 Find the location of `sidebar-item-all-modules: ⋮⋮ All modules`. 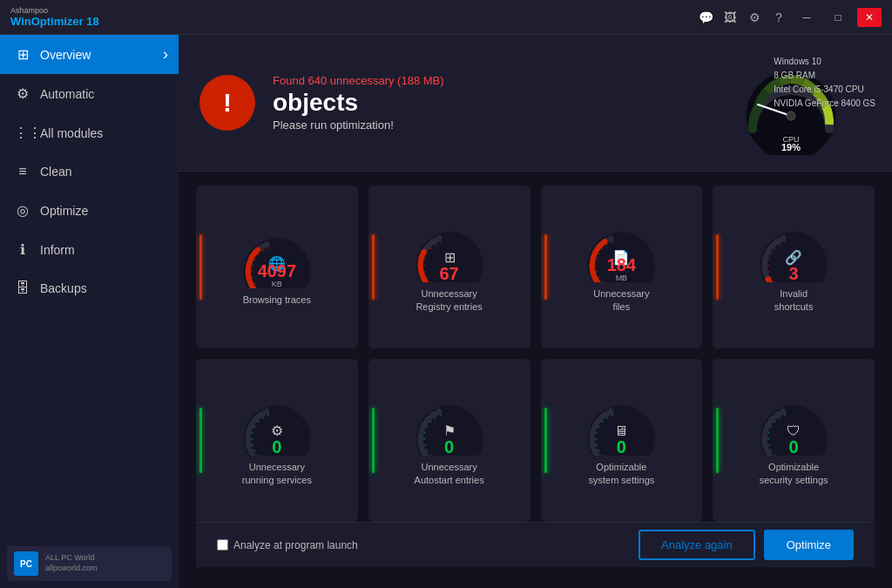

sidebar-item-all-modules: ⋮⋮ All modules is located at coordinates (89, 132).